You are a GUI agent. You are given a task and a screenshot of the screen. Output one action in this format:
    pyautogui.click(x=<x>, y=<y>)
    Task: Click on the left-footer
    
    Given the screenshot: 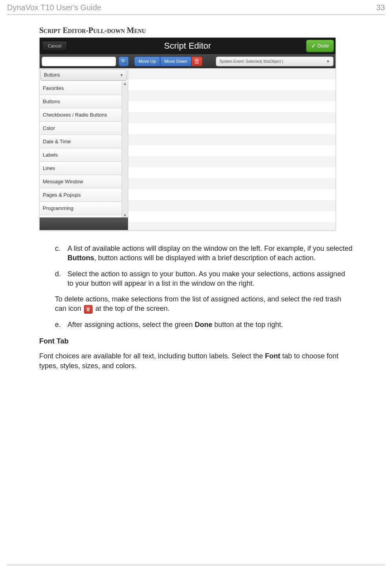 What is the action you would take?
    pyautogui.click(x=84, y=224)
    